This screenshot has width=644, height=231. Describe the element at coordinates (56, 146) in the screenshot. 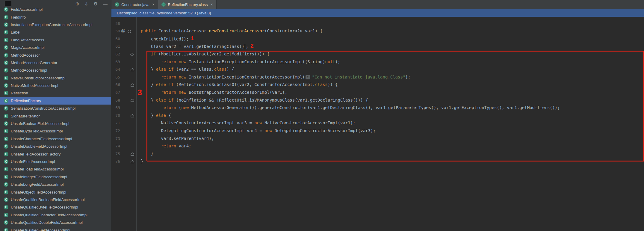

I see `sidebar-item: CUnsafeDoubleFieldAccessorImpl` at that location.